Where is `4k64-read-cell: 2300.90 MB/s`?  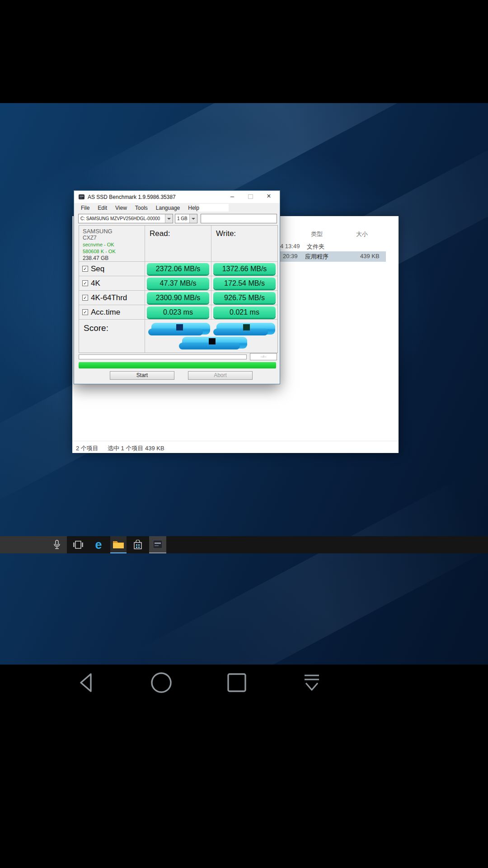 4k64-read-cell: 2300.90 MB/s is located at coordinates (178, 298).